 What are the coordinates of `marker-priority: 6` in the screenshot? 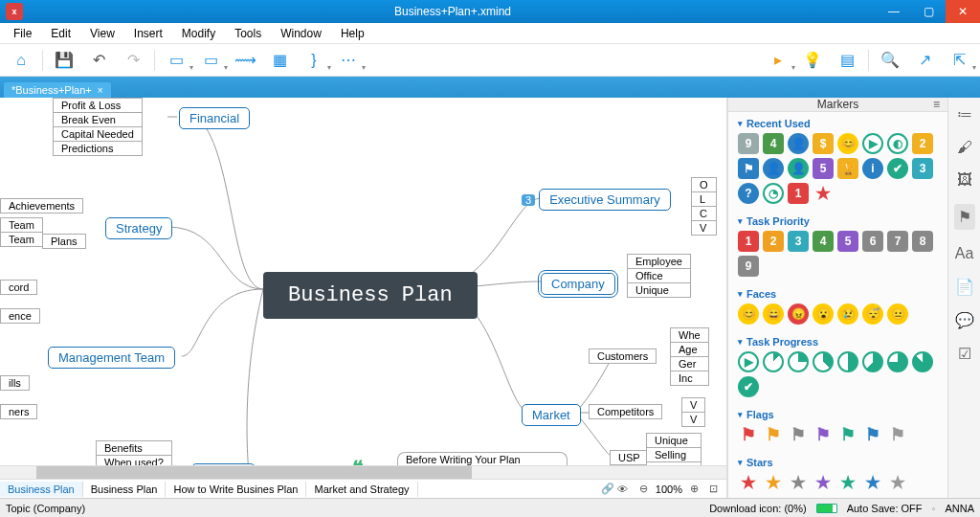 It's located at (873, 241).